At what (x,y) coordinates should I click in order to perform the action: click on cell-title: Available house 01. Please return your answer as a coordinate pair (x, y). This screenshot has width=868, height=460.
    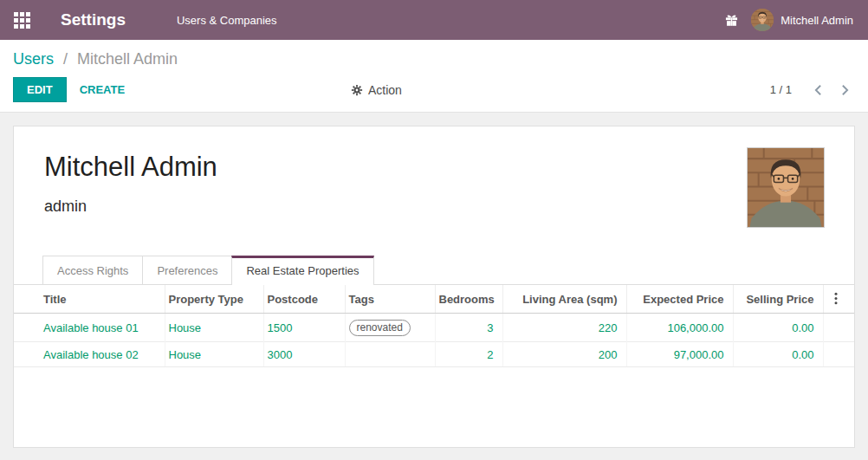
    Looking at the image, I should click on (89, 327).